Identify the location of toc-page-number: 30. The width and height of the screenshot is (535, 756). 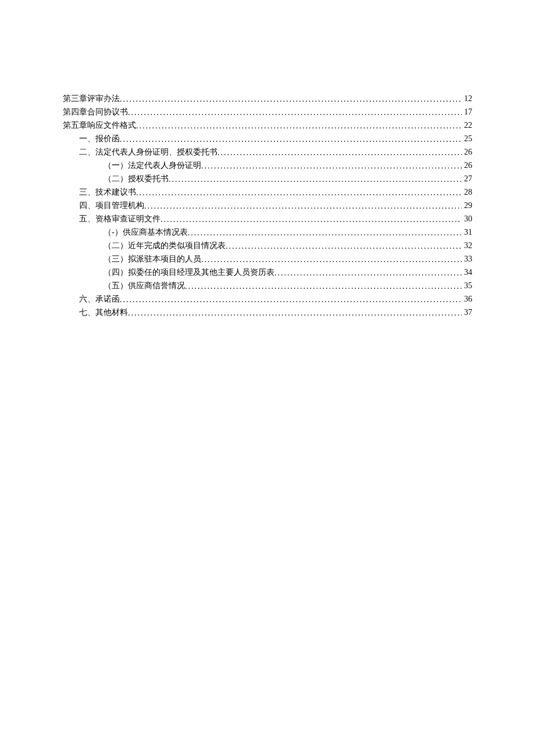
(467, 218).